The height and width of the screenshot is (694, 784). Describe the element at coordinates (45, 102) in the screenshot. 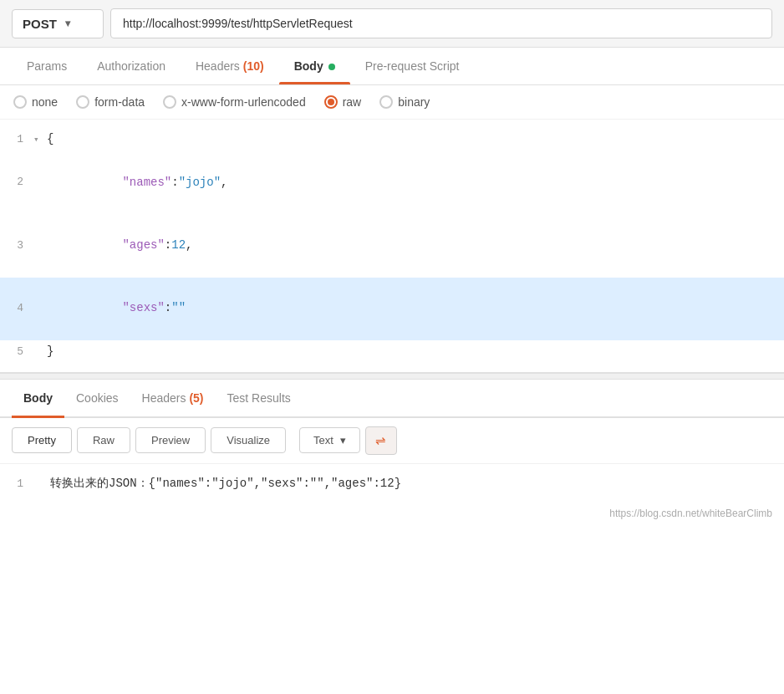

I see `option-none-label: none` at that location.